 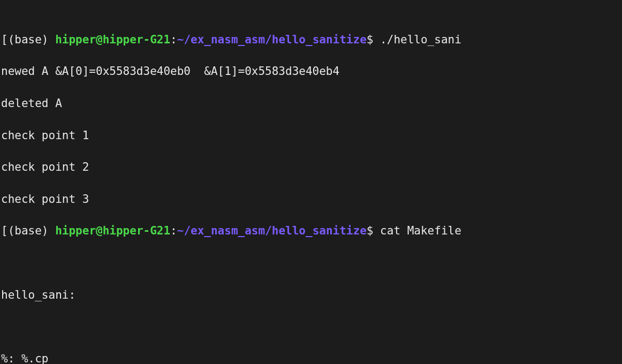 What do you see at coordinates (311, 200) in the screenshot?
I see `output-line: check point 3` at bounding box center [311, 200].